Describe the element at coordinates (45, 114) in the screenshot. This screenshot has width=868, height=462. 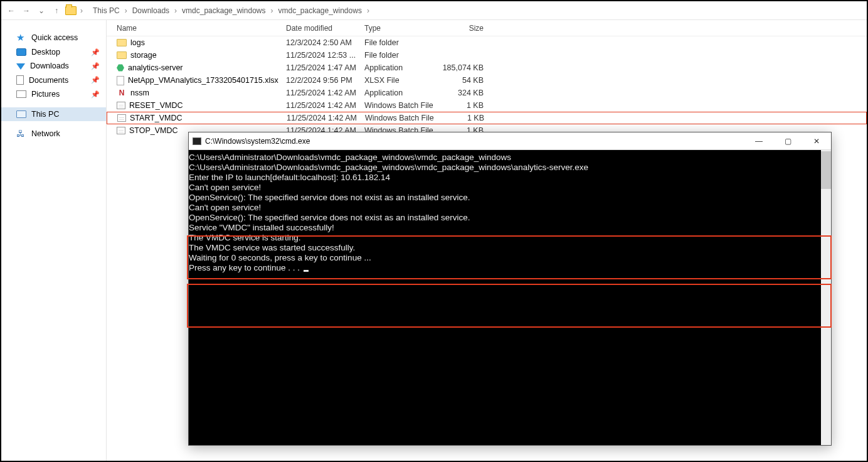
I see `thispc-label: This PC` at that location.